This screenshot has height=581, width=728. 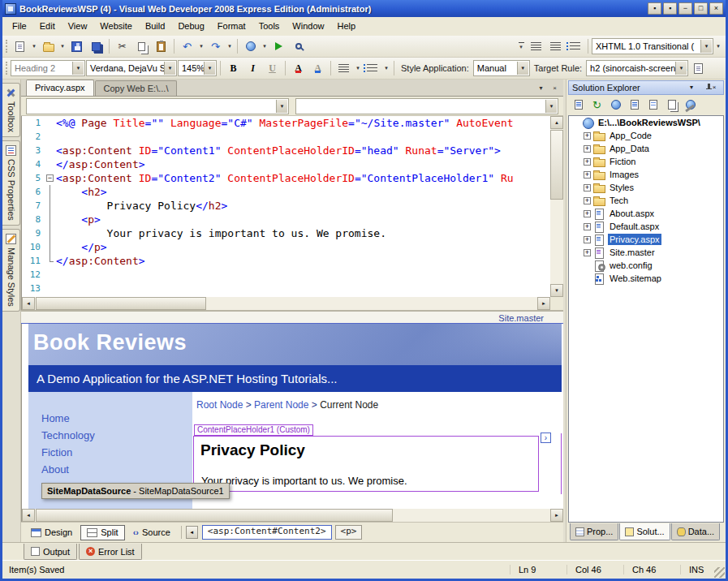 I want to click on copy-web-site-button, so click(x=615, y=105).